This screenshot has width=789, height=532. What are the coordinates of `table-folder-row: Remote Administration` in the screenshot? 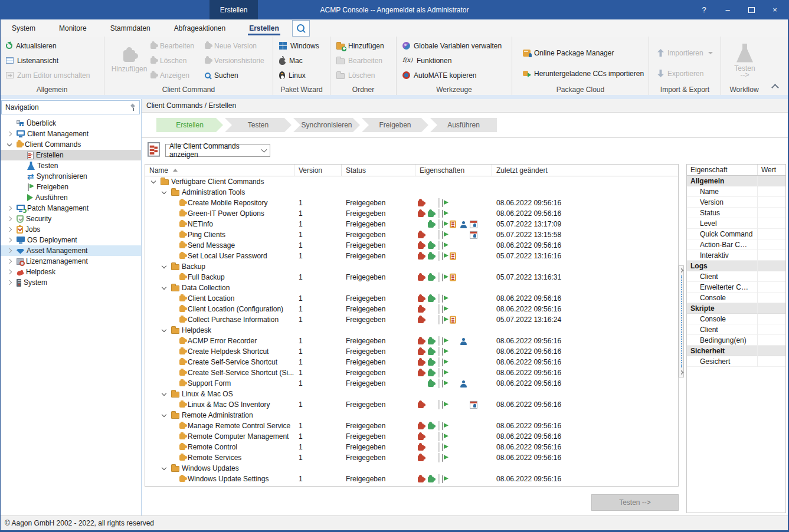 It's located at (412, 415).